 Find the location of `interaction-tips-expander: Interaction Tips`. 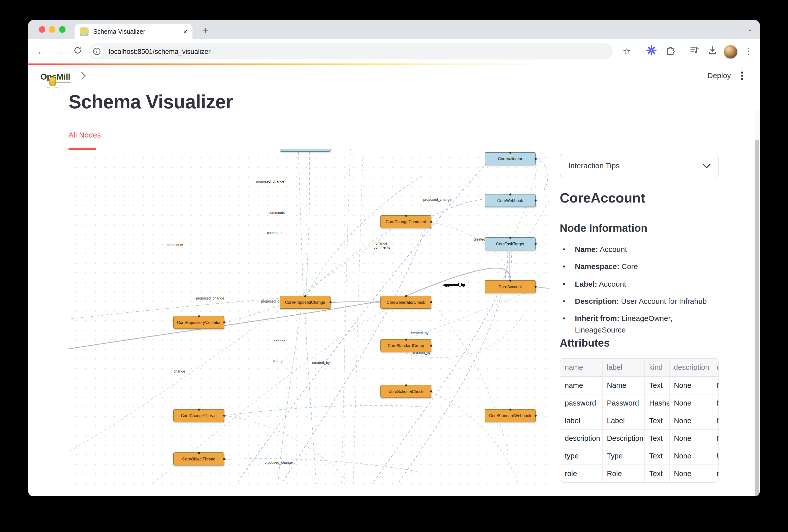

interaction-tips-expander: Interaction Tips is located at coordinates (639, 165).